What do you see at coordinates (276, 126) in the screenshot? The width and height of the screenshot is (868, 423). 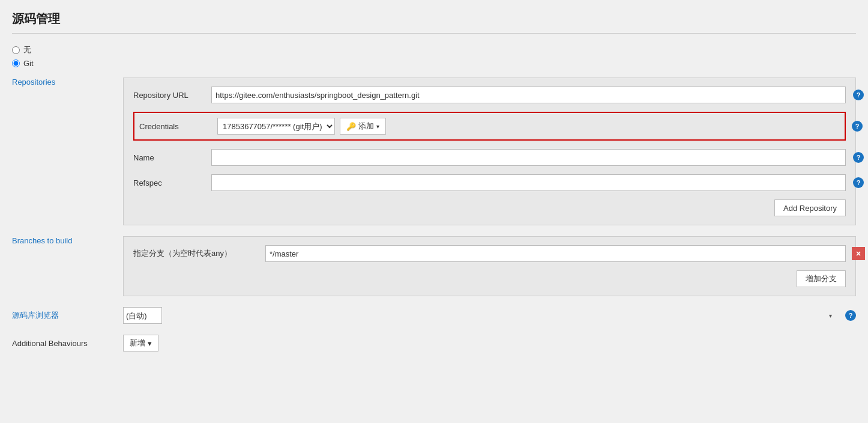 I see `credentials-select: 17853677057/****** (git用户)` at bounding box center [276, 126].